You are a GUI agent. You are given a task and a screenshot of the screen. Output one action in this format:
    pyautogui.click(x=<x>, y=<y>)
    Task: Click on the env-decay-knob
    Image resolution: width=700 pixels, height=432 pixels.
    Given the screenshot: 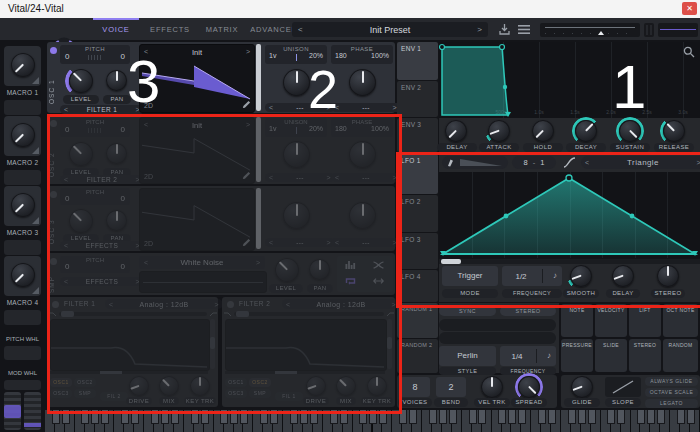 What is the action you would take?
    pyautogui.click(x=586, y=131)
    